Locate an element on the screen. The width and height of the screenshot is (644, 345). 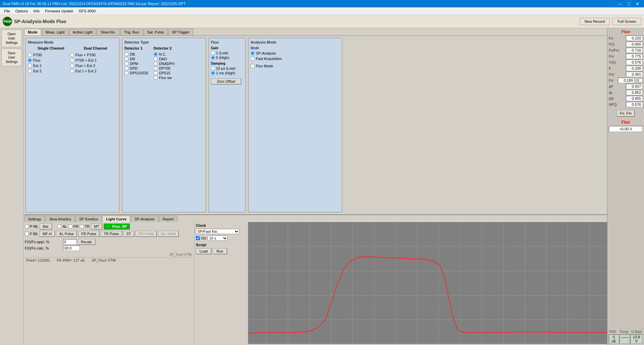
run-button: Run is located at coordinates (220, 251).